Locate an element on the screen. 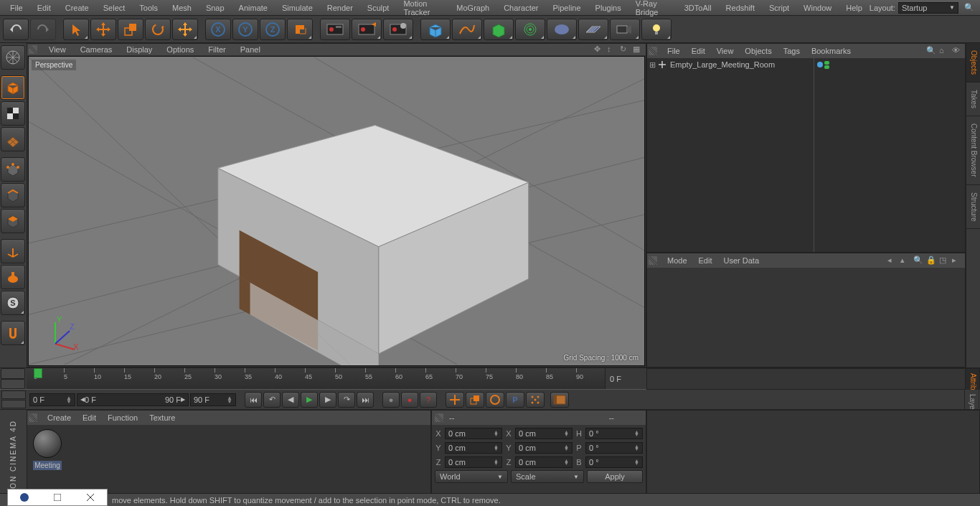  magnet-tool is located at coordinates (13, 333).